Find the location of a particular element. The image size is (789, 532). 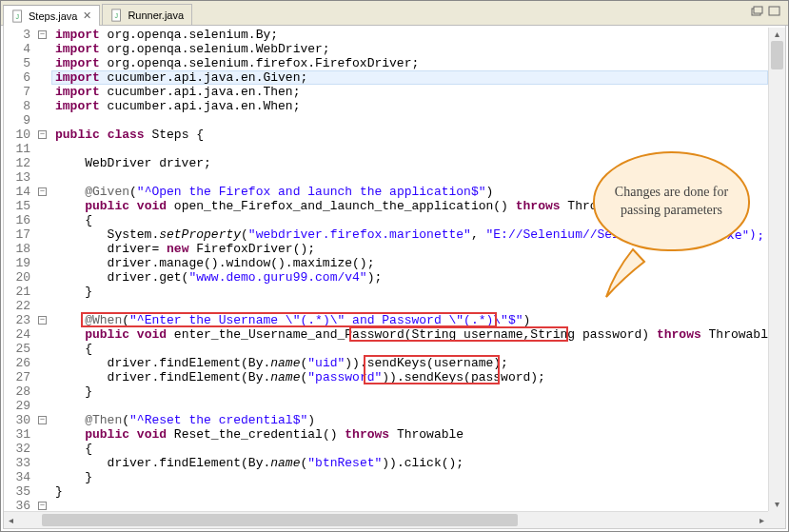

horizontal-scrollbar: ◂ ▸ is located at coordinates (386, 520).